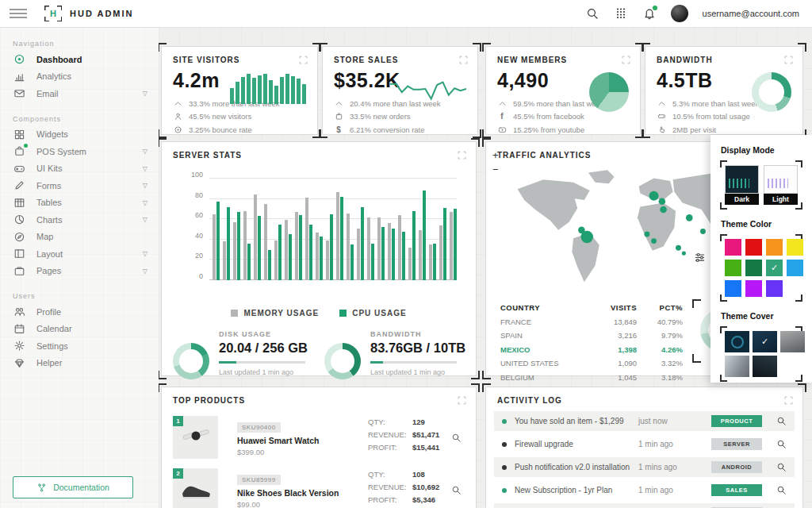 Image resolution: width=812 pixels, height=508 pixels. What do you see at coordinates (79, 118) in the screenshot?
I see `sidebar-section-title: Components` at bounding box center [79, 118].